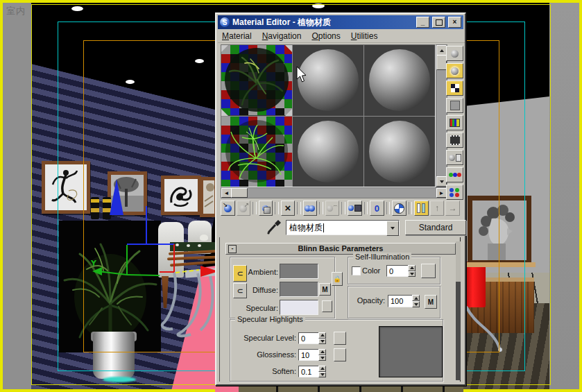 This screenshot has width=582, height=392. What do you see at coordinates (455, 175) in the screenshot?
I see `select-by-material-button` at bounding box center [455, 175].